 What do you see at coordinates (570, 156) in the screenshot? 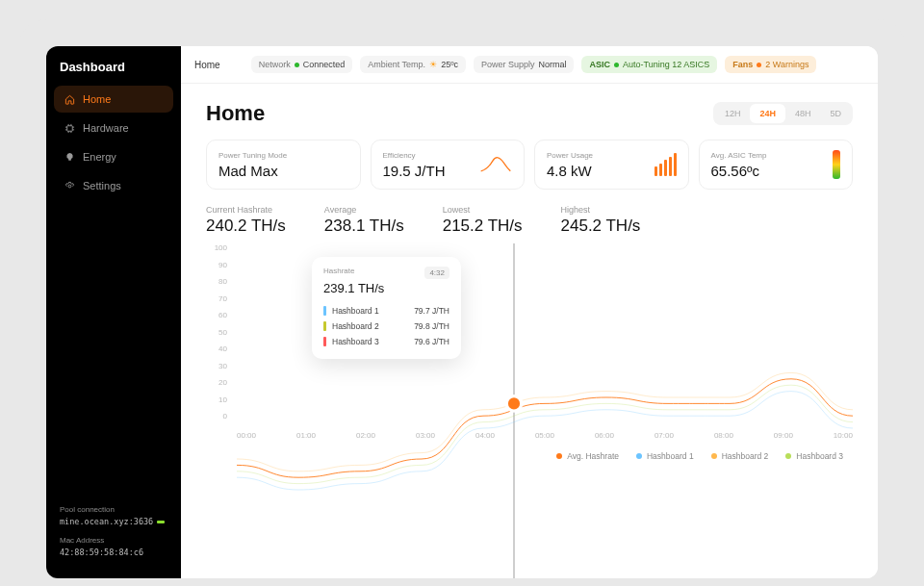
I see `card-label: Power Usage` at bounding box center [570, 156].